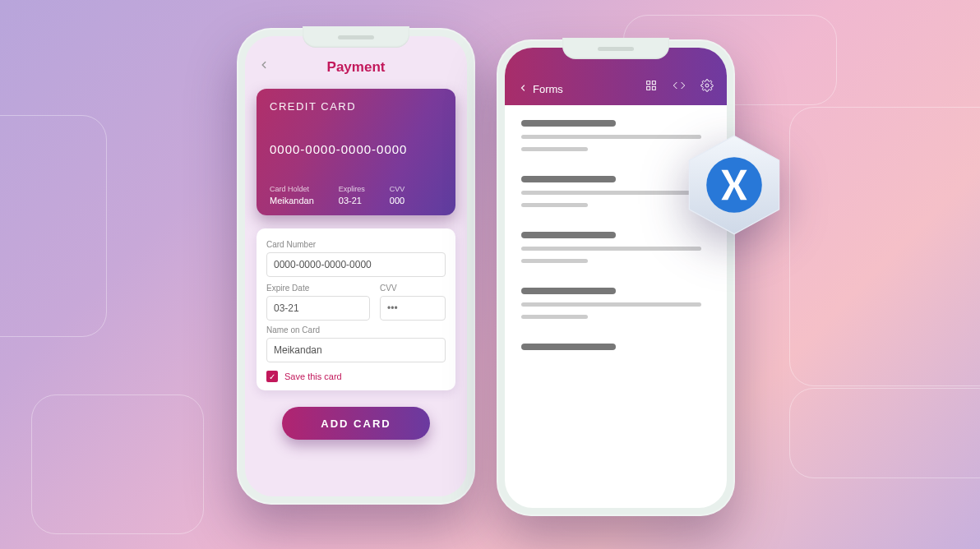  What do you see at coordinates (413, 308) in the screenshot?
I see `cvv-input` at bounding box center [413, 308].